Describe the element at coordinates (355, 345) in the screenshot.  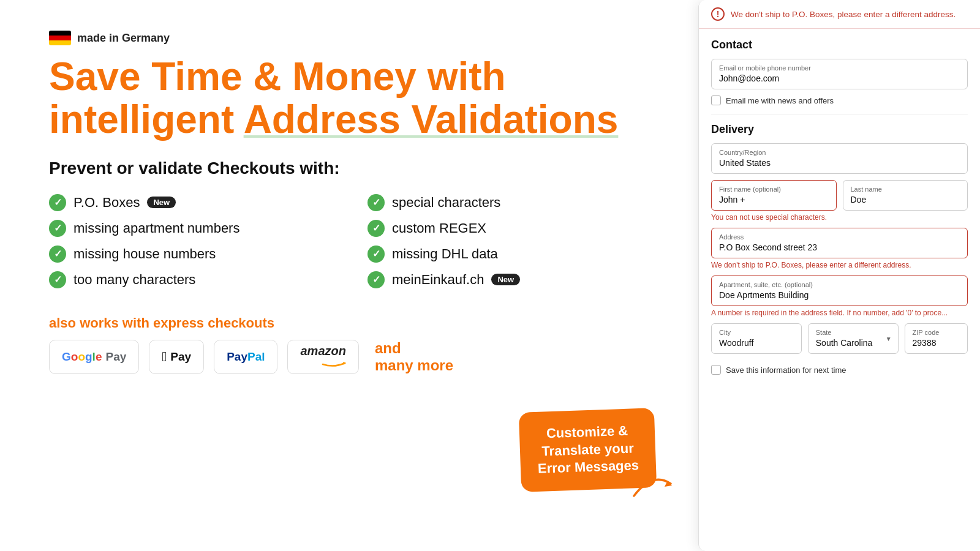
I see `express-section: also works with express checkouts Google…` at that location.